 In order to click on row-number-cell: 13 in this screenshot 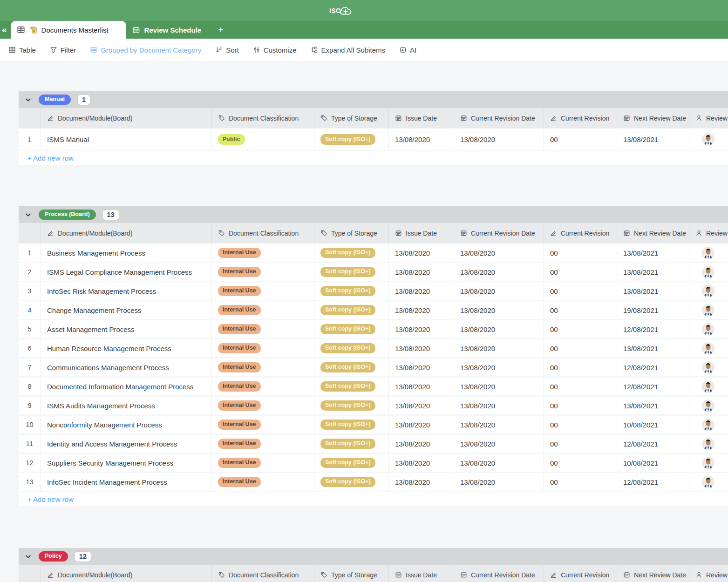, I will do `click(30, 482)`.